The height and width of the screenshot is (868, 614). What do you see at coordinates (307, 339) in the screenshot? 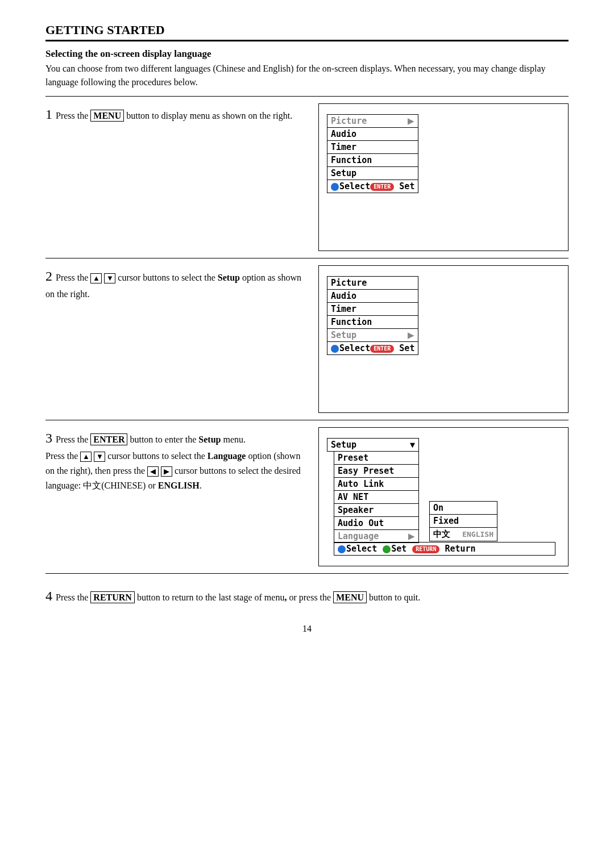
I see `step-2: 2 Press the ▲ ▼ cursor buttons to select…` at bounding box center [307, 339].